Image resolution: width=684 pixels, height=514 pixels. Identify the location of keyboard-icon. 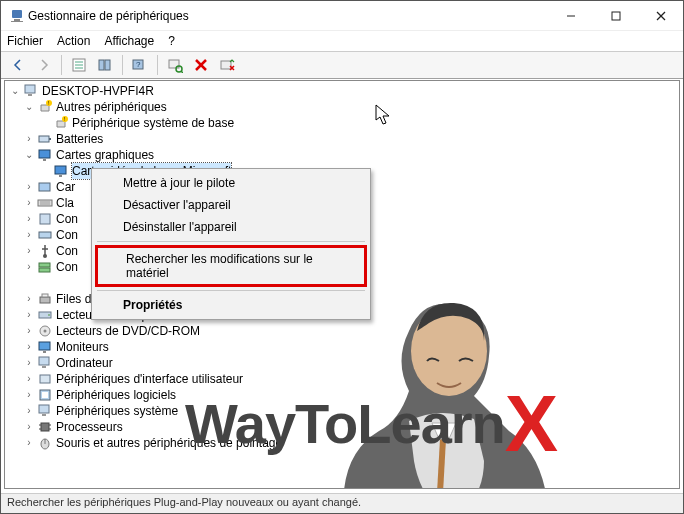
(45, 203).